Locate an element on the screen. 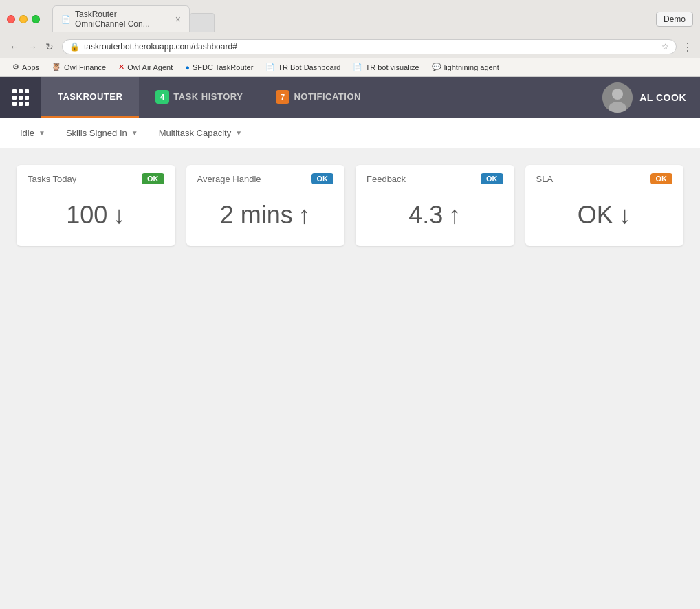 The height and width of the screenshot is (609, 700). tasks-today-arrow: ↓ is located at coordinates (119, 215).